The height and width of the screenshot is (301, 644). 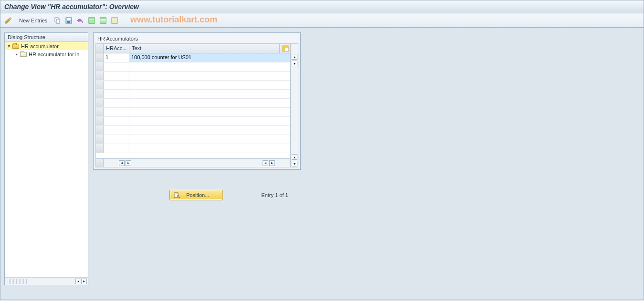 I want to click on deselect-all-icon, so click(x=115, y=21).